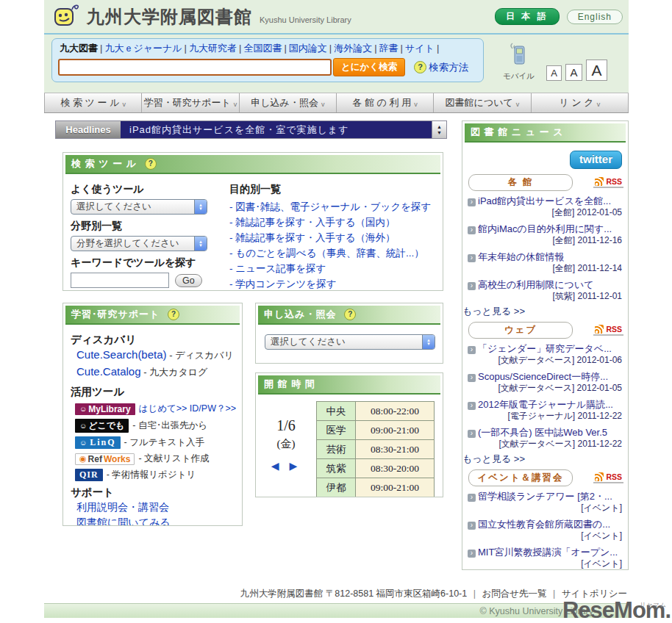 The image size is (672, 623). What do you see at coordinates (595, 17) in the screenshot?
I see `lang-english-button: English` at bounding box center [595, 17].